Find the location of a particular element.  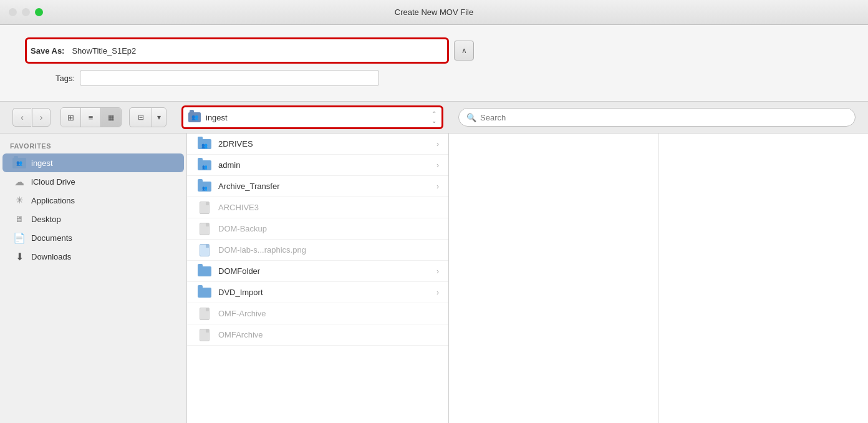

search-icon: 🔍 is located at coordinates (471, 117).